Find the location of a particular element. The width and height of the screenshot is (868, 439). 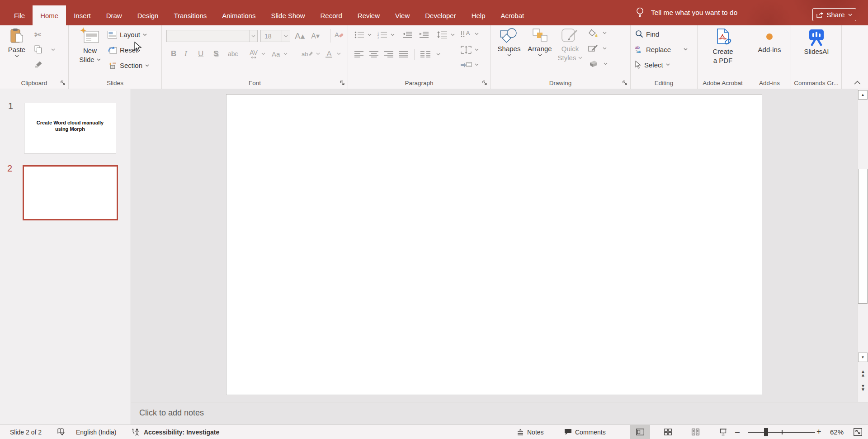

tab-developer: Developer is located at coordinates (440, 15).